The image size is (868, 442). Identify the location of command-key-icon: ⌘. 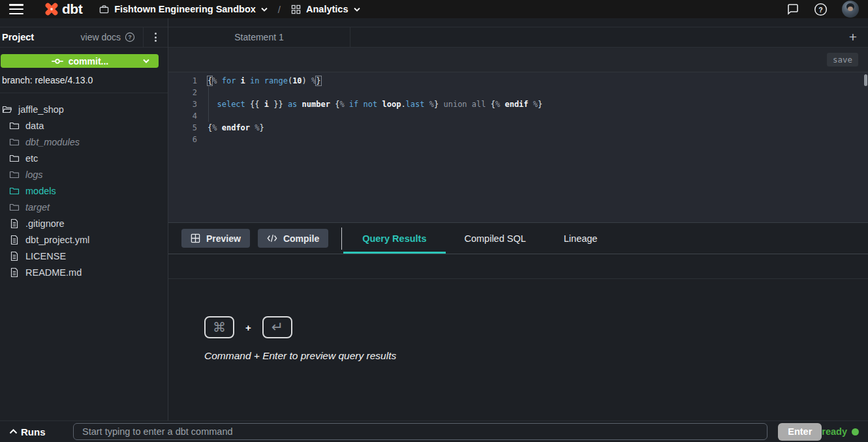
(219, 327).